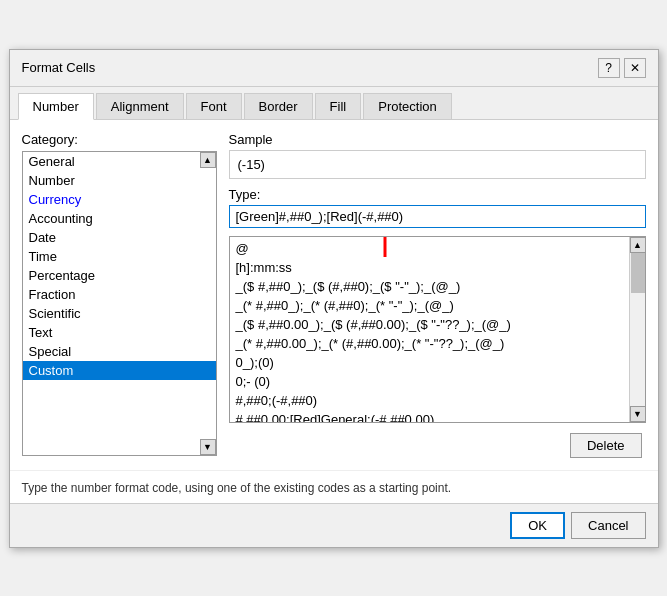 The image size is (667, 596). What do you see at coordinates (438, 194) in the screenshot?
I see `type-label: Type:` at bounding box center [438, 194].